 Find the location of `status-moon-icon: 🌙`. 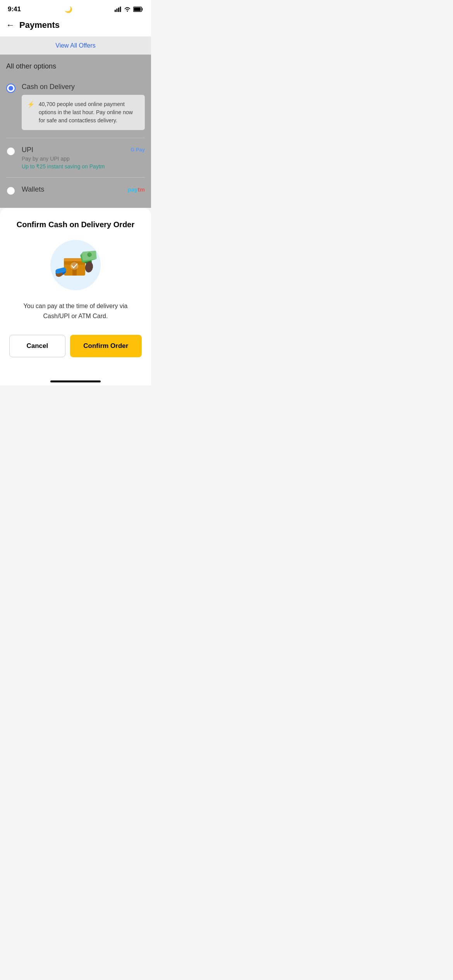

status-moon-icon: 🌙 is located at coordinates (69, 9).